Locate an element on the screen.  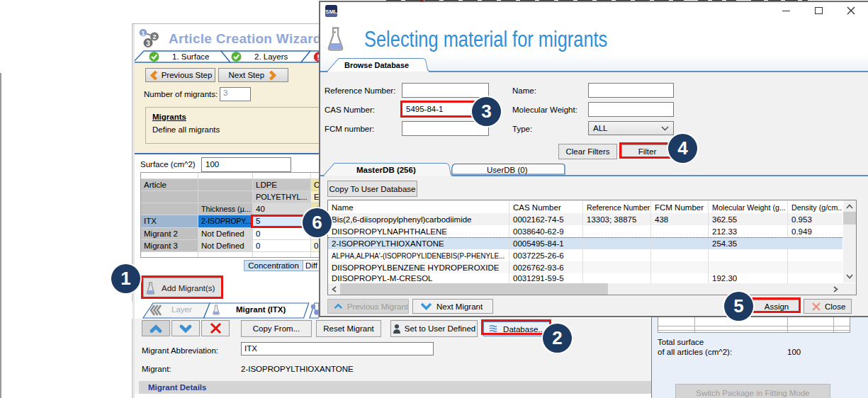
svg-text: 2 is located at coordinates (154, 37).